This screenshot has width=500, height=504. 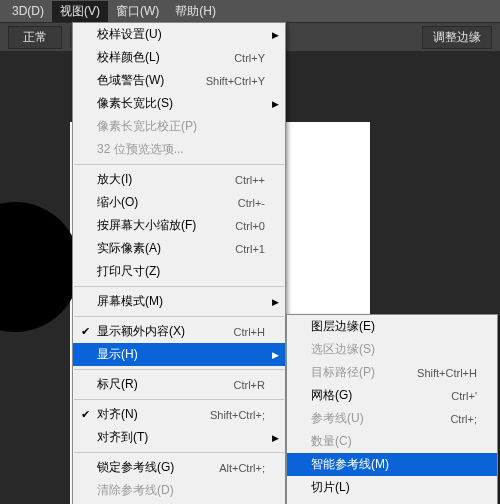 What do you see at coordinates (179, 126) in the screenshot?
I see `menu_main-item: 像素长宽比校正(P)` at bounding box center [179, 126].